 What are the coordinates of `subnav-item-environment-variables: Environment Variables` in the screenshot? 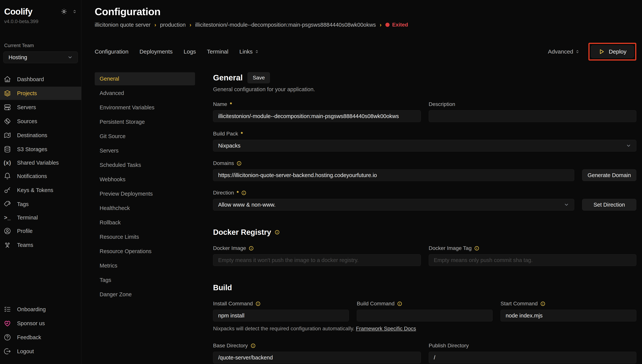 It's located at (145, 108).